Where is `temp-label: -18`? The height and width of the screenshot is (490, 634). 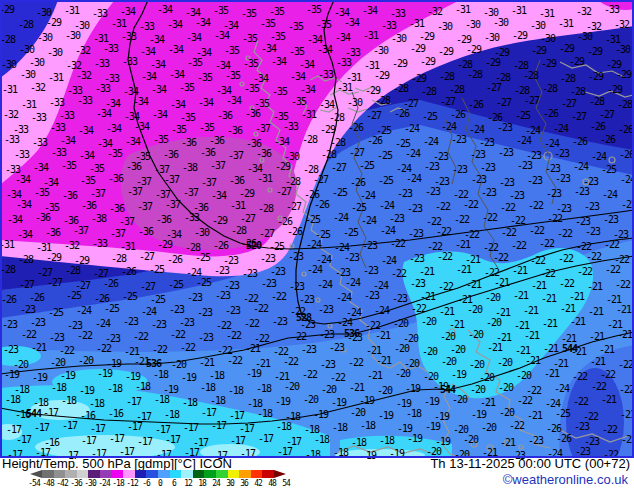
temp-label: -18 is located at coordinates (368, 426).